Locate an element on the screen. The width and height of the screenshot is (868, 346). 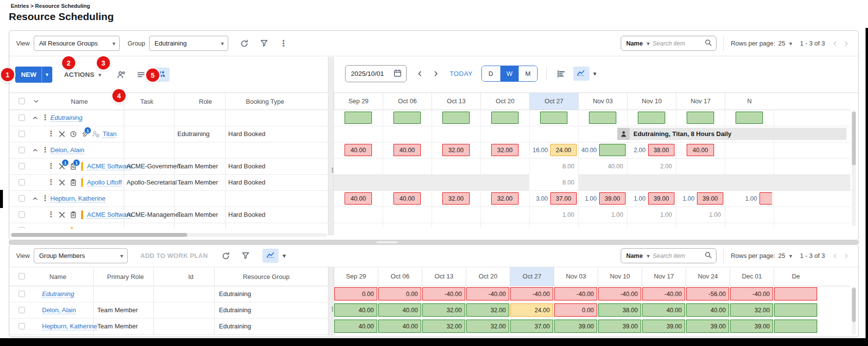
item-name-link: Apollo Liftoff is located at coordinates (105, 183).